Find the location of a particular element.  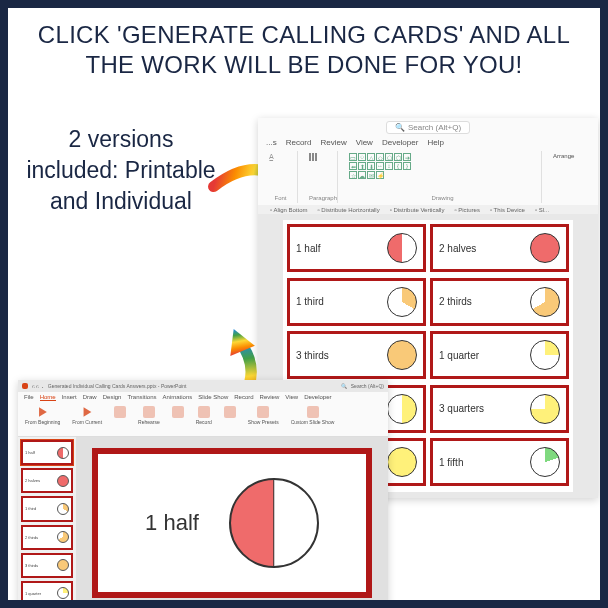

group-font: Font is located at coordinates (280, 198).